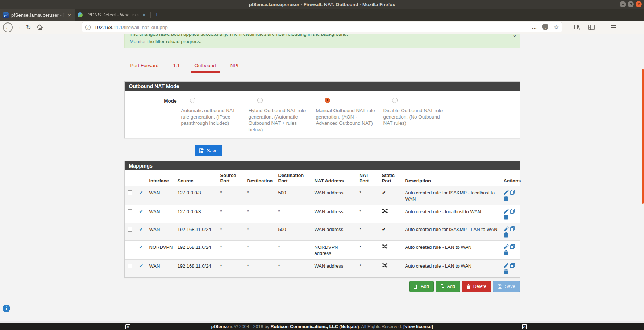 The width and height of the screenshot is (644, 330). What do you see at coordinates (161, 196) in the screenshot?
I see `cell-interface: WAN` at bounding box center [161, 196].